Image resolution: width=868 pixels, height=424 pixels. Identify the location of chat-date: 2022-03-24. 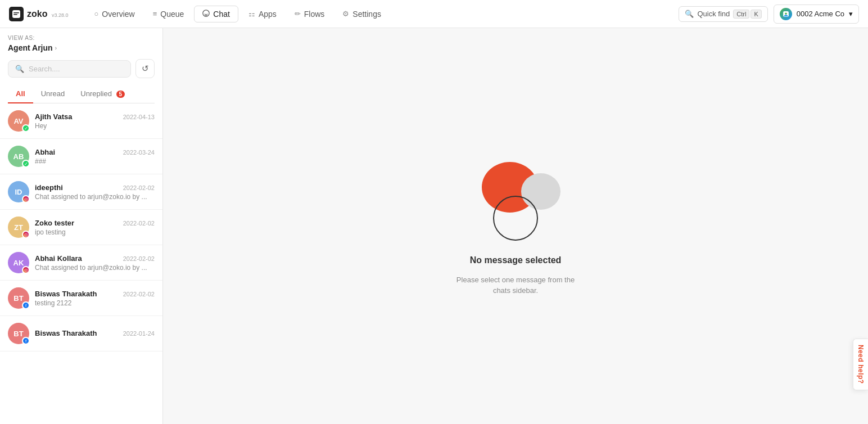
(139, 152).